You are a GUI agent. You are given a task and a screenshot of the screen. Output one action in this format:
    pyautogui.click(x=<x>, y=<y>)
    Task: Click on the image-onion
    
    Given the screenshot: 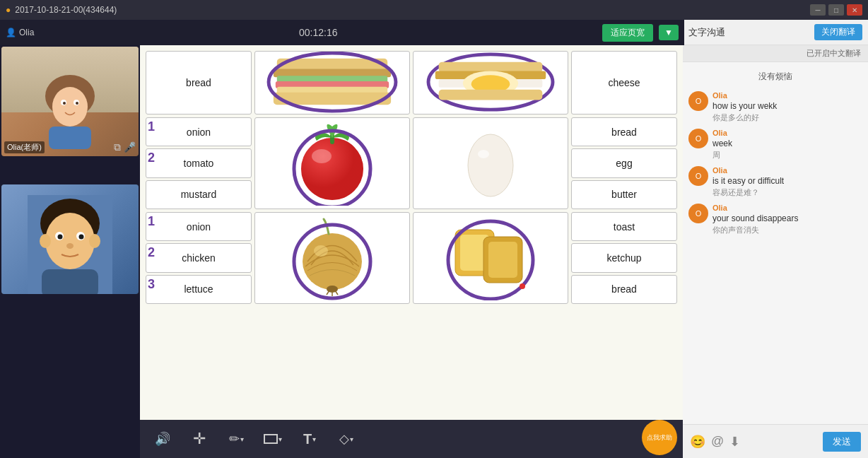 What is the action you would take?
    pyautogui.click(x=332, y=258)
    